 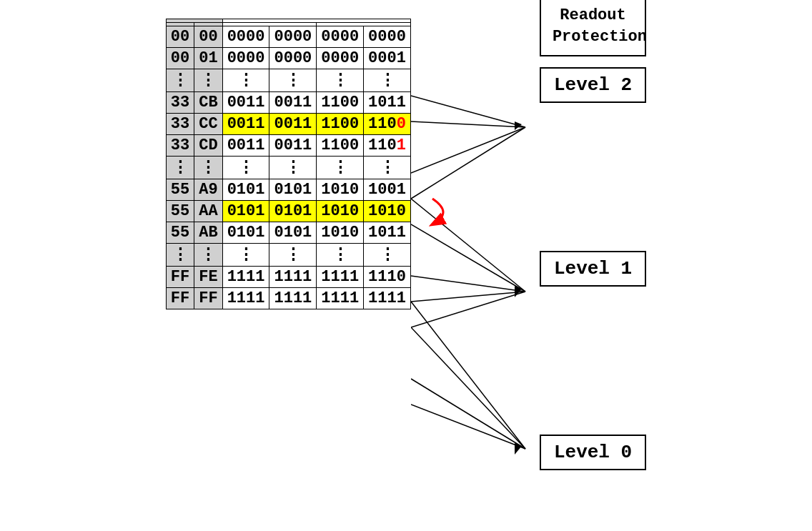 I want to click on rdp-bin2-cell: 1001, so click(x=387, y=189).